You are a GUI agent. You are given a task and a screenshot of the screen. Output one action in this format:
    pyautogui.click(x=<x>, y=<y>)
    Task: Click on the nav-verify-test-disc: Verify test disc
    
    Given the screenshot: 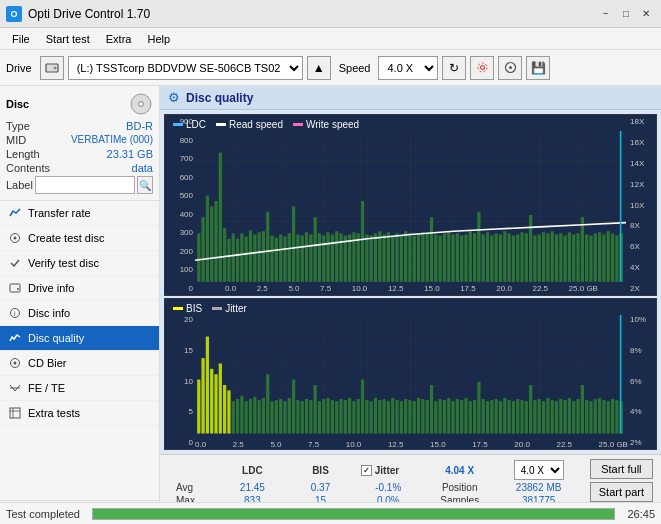 What is the action you would take?
    pyautogui.click(x=80, y=264)
    